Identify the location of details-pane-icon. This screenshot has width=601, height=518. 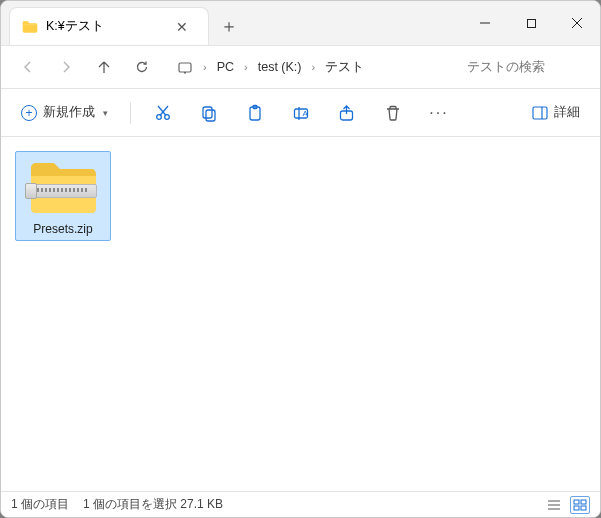
(540, 113).